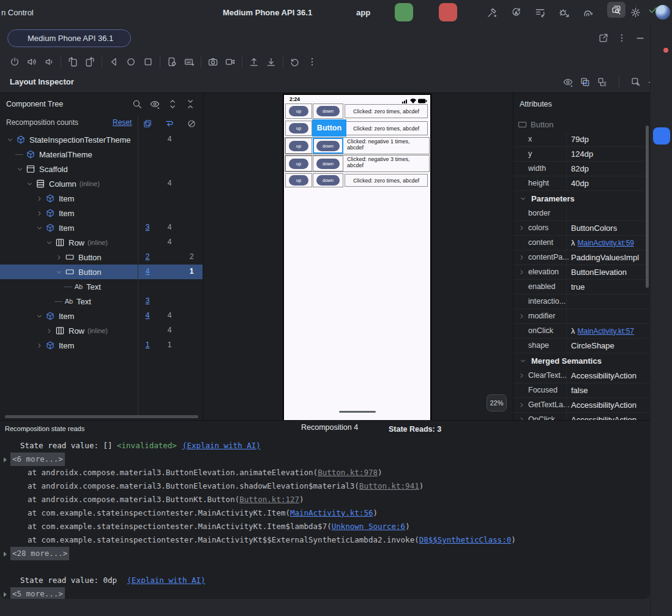 The image size is (672, 616). I want to click on tree-node-stateinspectiontestertheme: StateInspectionTesterTheme4, so click(102, 140).